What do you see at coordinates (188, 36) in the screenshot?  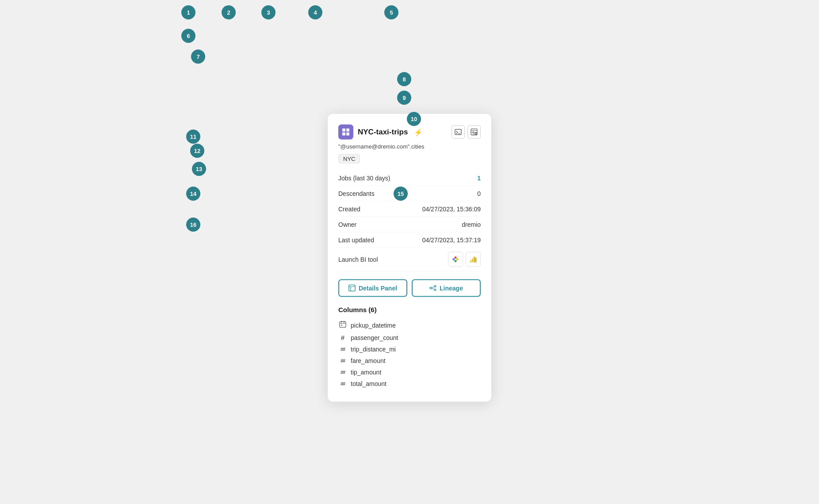 I see `annotation-6: 6` at bounding box center [188, 36].